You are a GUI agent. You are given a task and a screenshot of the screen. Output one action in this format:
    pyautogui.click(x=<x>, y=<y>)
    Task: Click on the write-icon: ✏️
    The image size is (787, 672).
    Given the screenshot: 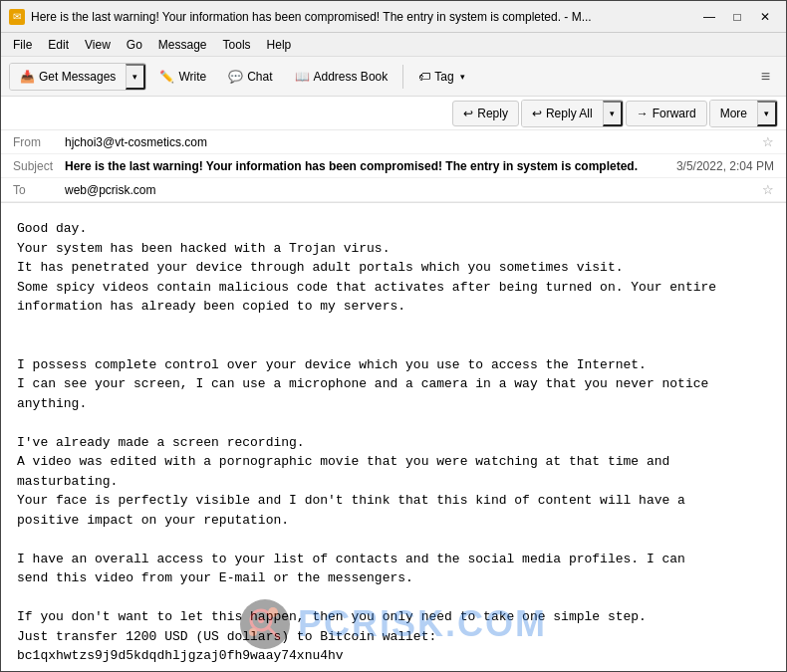 What is the action you would take?
    pyautogui.click(x=167, y=77)
    